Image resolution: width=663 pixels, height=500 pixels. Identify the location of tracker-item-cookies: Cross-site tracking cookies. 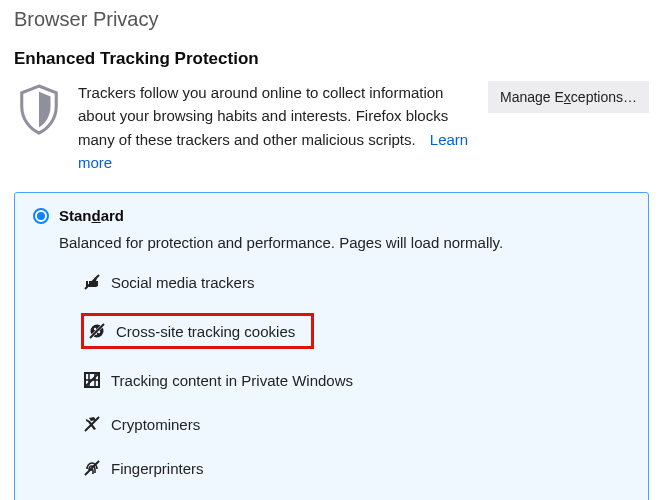
(198, 331).